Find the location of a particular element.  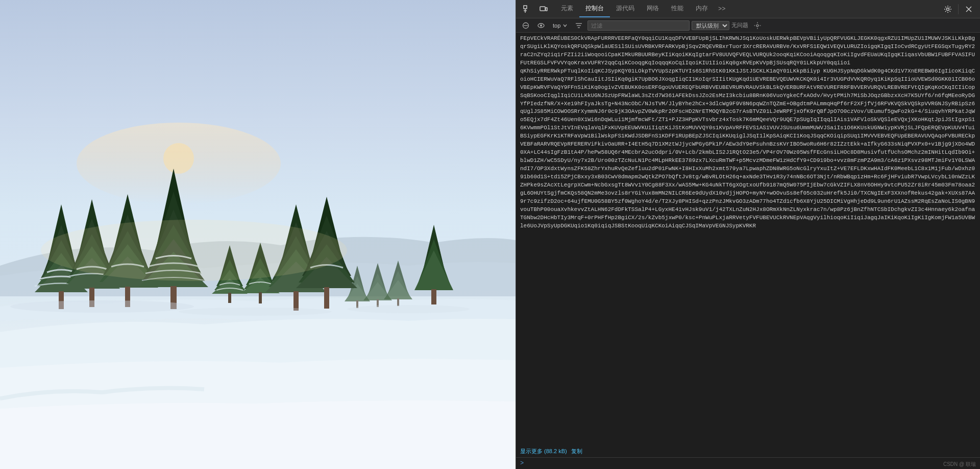

filter-toggle-btn is located at coordinates (579, 26).